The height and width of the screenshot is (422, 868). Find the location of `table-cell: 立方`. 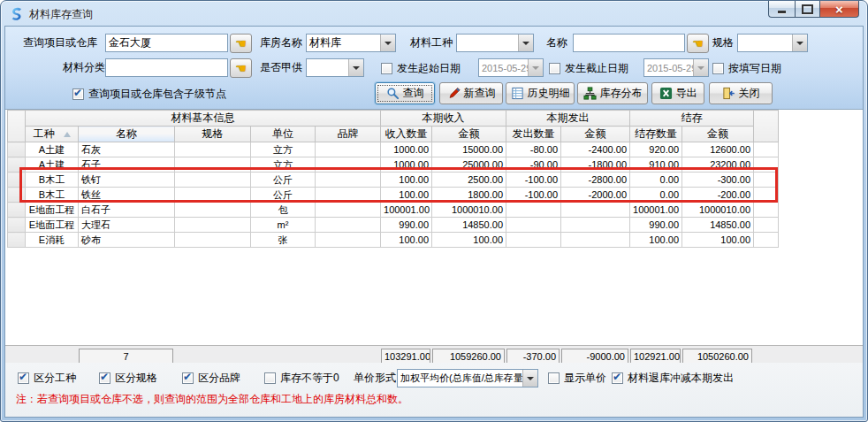

table-cell: 立方 is located at coordinates (283, 165).